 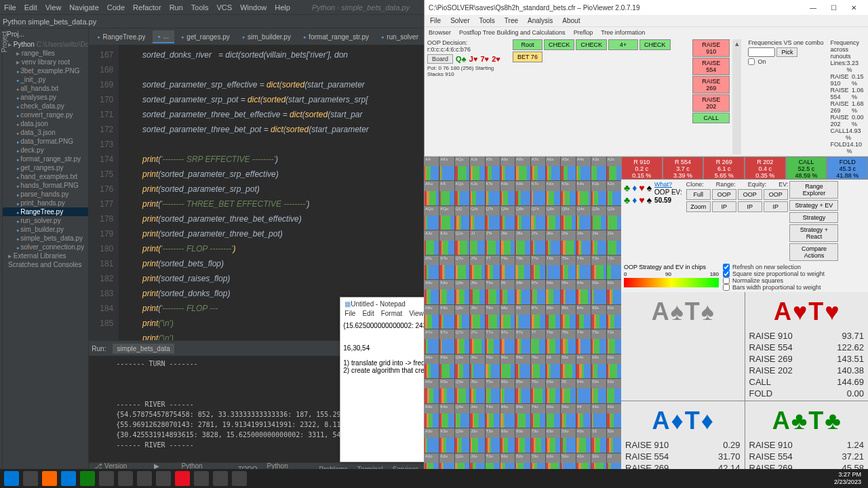 I want to click on grid-cell: 66, so click(x=553, y=366).